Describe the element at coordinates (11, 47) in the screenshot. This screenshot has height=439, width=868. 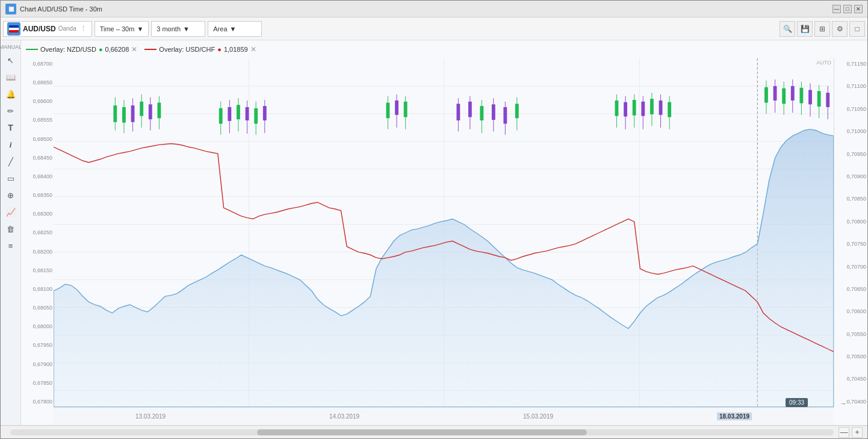
I see `manual-label: MANUAL` at that location.